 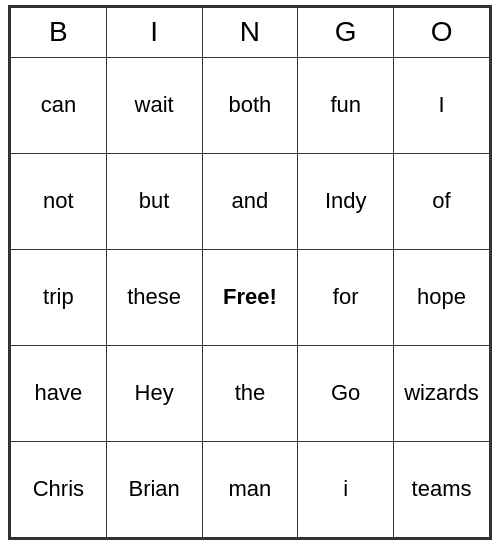 I want to click on cell-0-2: both, so click(x=250, y=105).